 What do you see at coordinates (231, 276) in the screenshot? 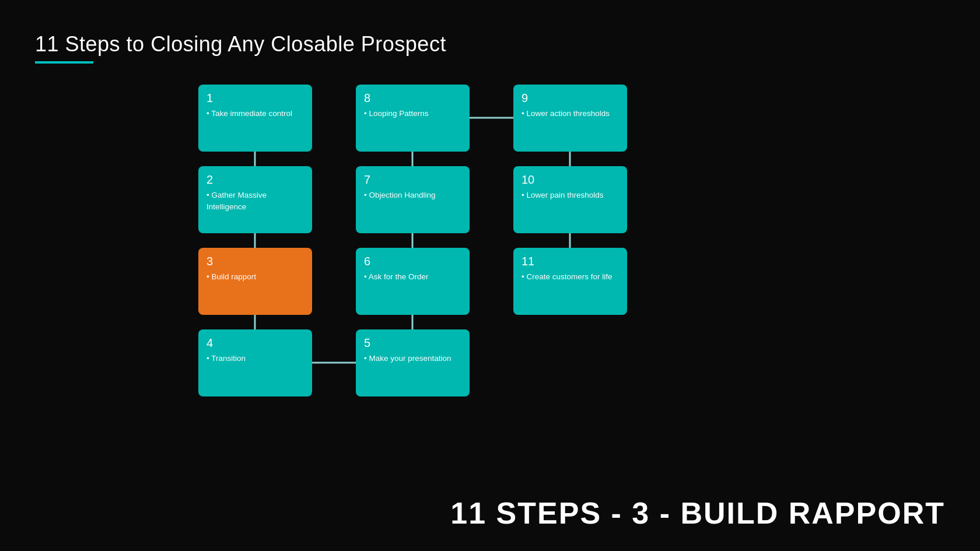
I see `step-label-3: • Build rapport` at bounding box center [231, 276].